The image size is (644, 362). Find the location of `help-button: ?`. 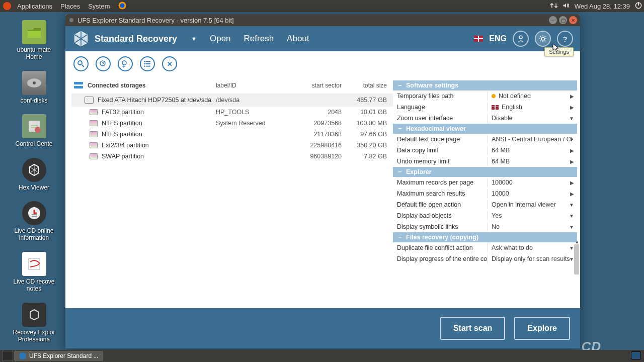

help-button: ? is located at coordinates (565, 39).